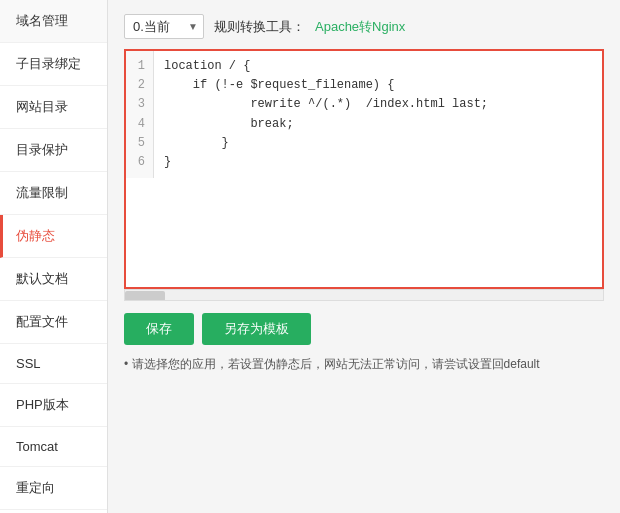 Image resolution: width=620 pixels, height=513 pixels. I want to click on sidebar-item-dir-protect: 目录保护, so click(54, 150).